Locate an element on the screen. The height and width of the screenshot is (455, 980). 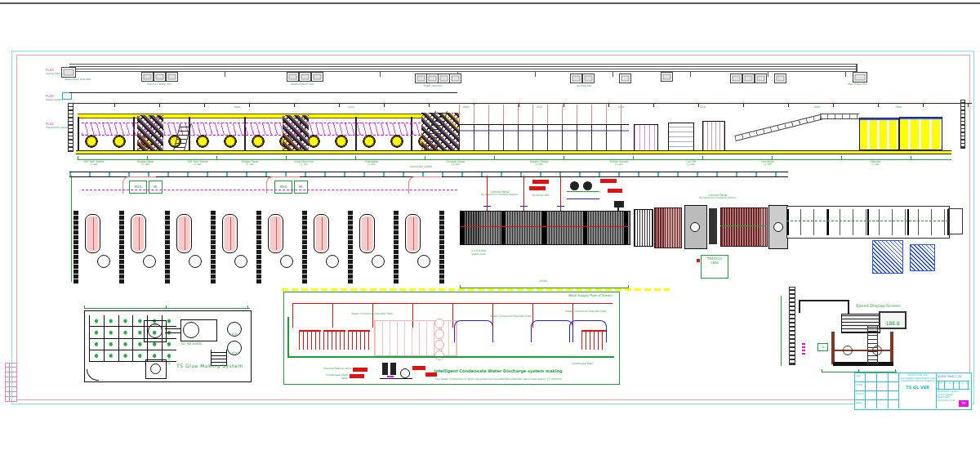
valve-tag-label: Pressure Reduce Valve is located at coordinates (336, 369).